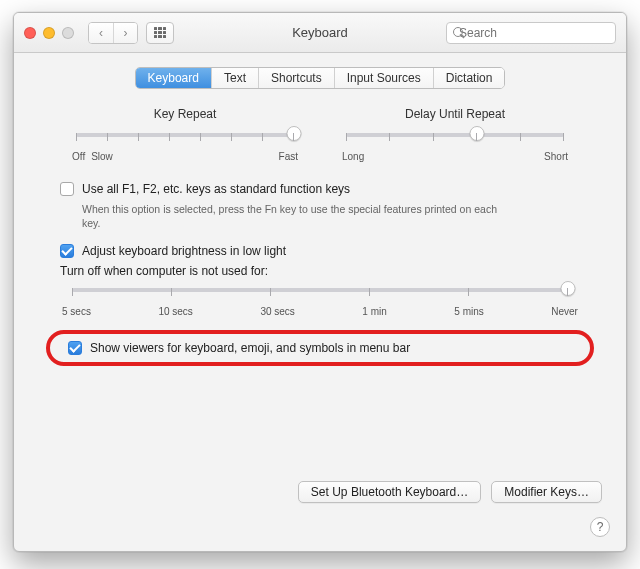 The height and width of the screenshot is (569, 640). What do you see at coordinates (67, 251) in the screenshot?
I see `brightness-checkbox` at bounding box center [67, 251].